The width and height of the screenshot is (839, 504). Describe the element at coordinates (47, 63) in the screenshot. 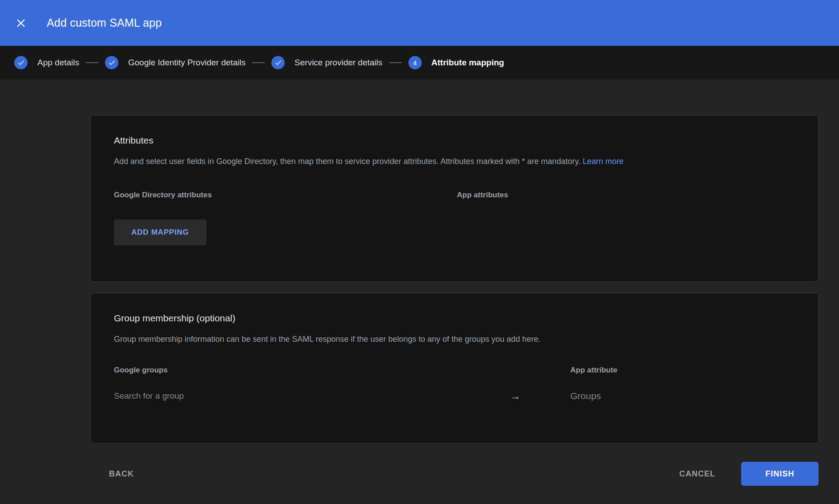

I see `step-app-details: App details` at that location.